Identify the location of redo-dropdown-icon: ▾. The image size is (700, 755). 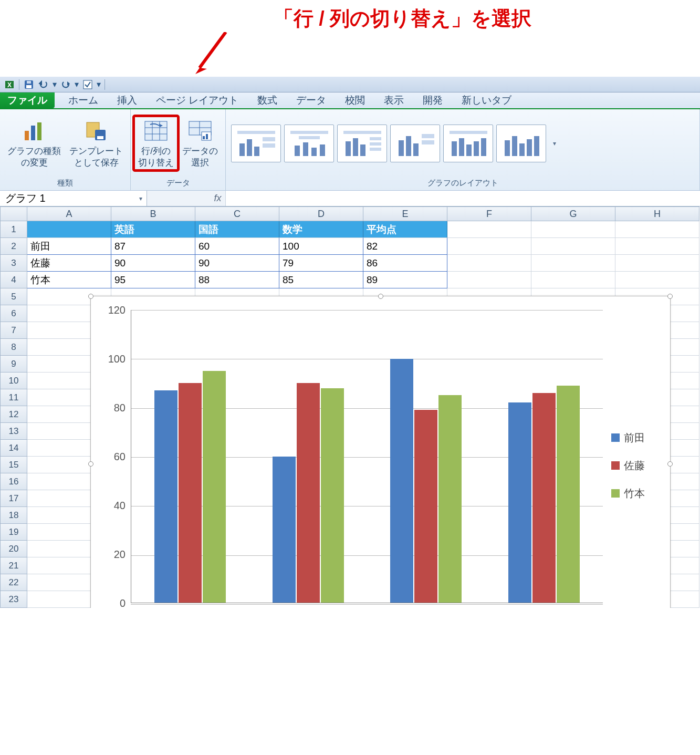
(77, 85).